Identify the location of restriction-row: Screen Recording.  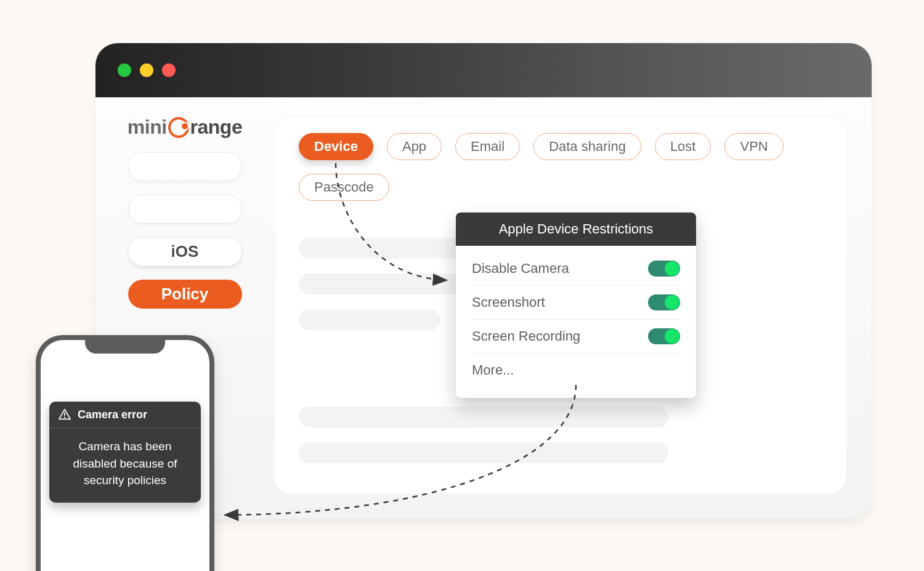
(576, 336).